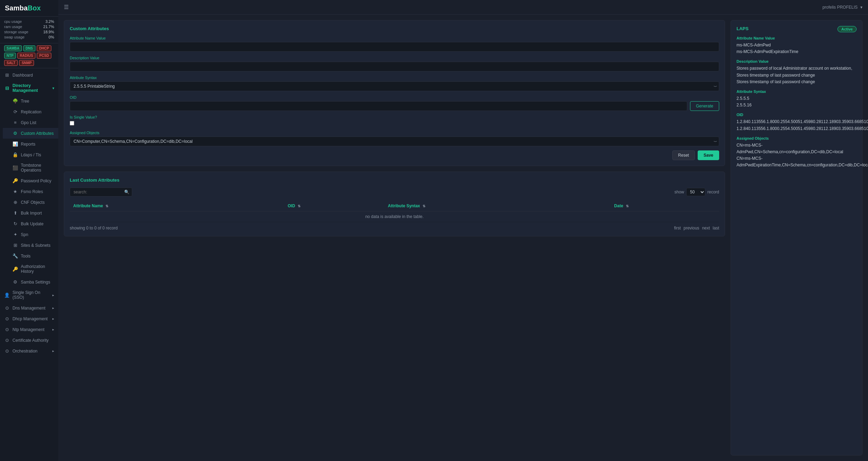 The image size is (868, 461). I want to click on sidebar-item-dns-management: ⊙ Dns Management ▸, so click(29, 308).